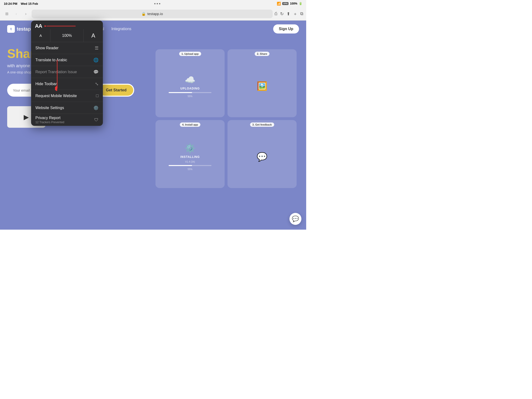 The width and height of the screenshot is (532, 399). Describe the element at coordinates (155, 14) in the screenshot. I see `url-text: testapp.io` at that location.